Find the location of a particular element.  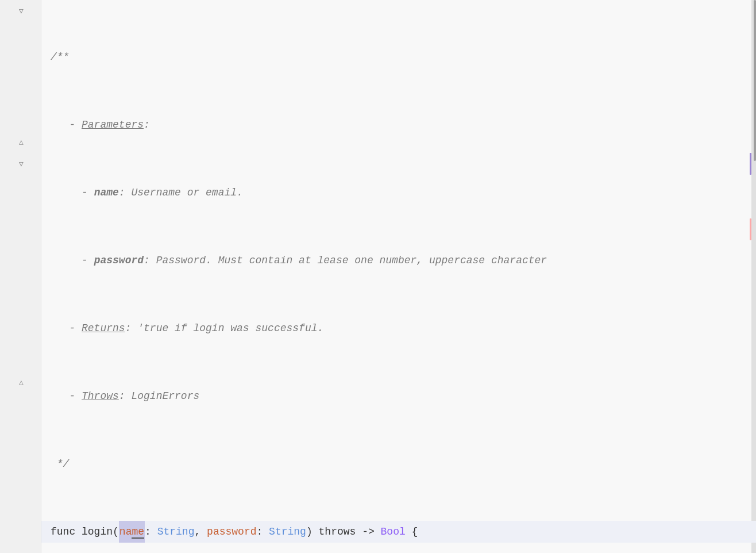

doc-indent-5: - is located at coordinates (66, 328).